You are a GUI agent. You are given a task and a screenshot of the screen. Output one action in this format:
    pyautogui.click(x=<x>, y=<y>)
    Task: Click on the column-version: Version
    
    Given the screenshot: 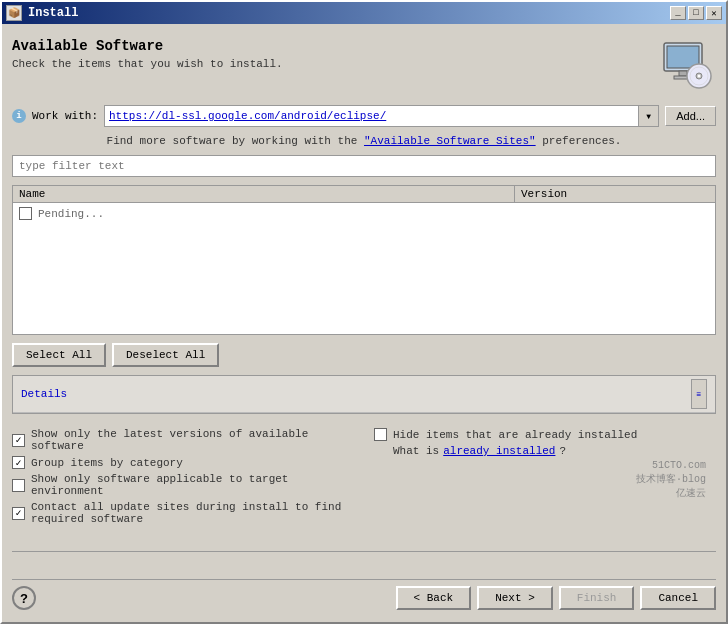 What is the action you would take?
    pyautogui.click(x=615, y=194)
    